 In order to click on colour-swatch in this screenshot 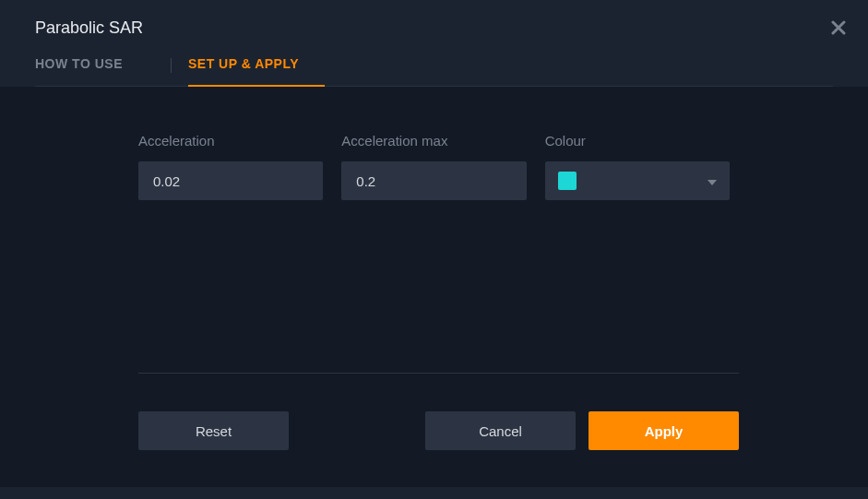, I will do `click(567, 181)`.